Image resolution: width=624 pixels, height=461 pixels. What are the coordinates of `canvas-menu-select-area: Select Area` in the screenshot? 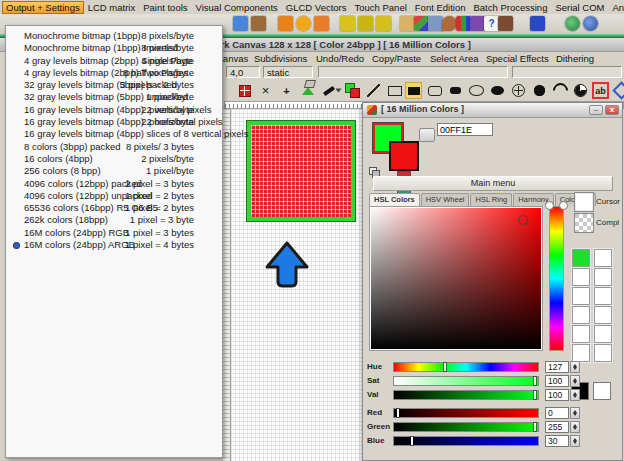 It's located at (454, 58).